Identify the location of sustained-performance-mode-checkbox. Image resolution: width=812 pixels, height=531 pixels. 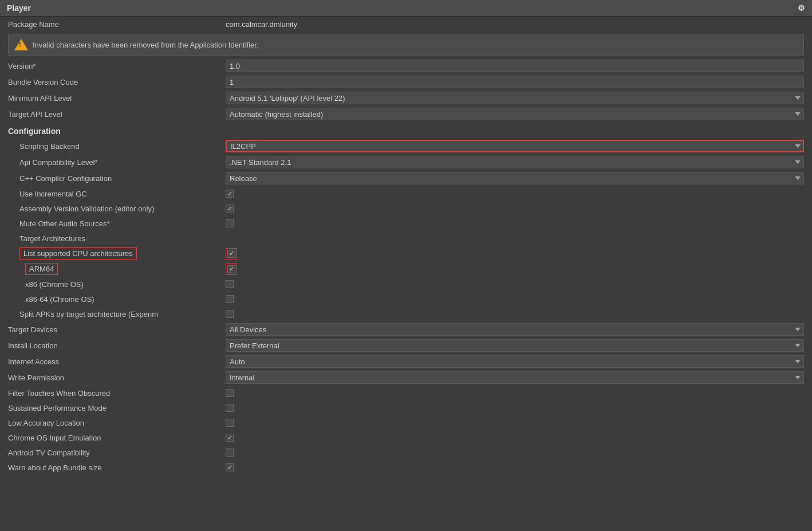
(230, 408).